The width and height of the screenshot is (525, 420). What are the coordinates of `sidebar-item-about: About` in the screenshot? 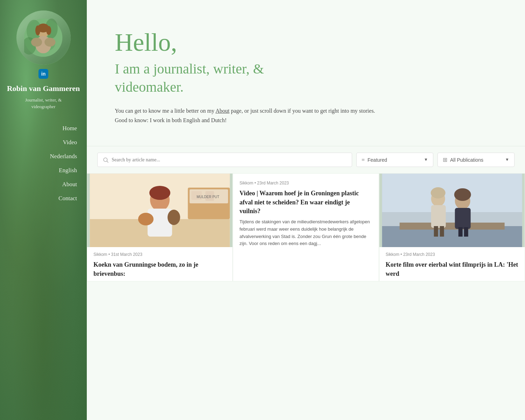 It's located at (43, 184).